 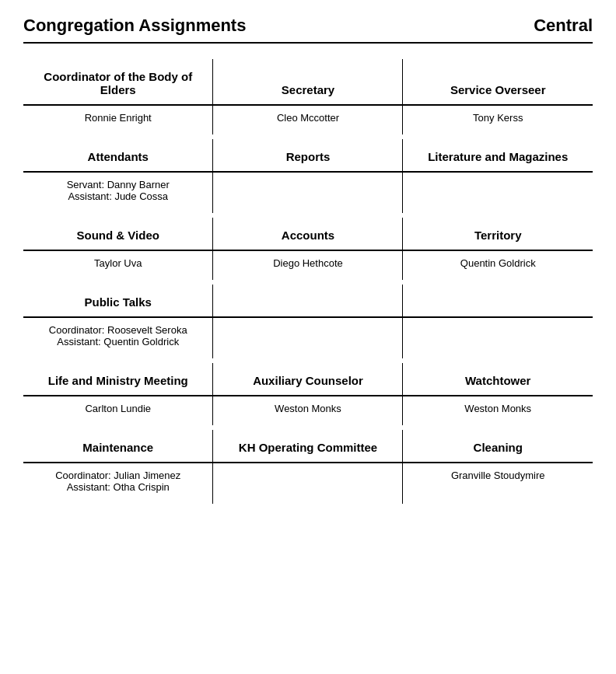 What do you see at coordinates (308, 82) in the screenshot?
I see `section-header-row-0: Coordinator of the Body of EldersSecreta…` at bounding box center [308, 82].